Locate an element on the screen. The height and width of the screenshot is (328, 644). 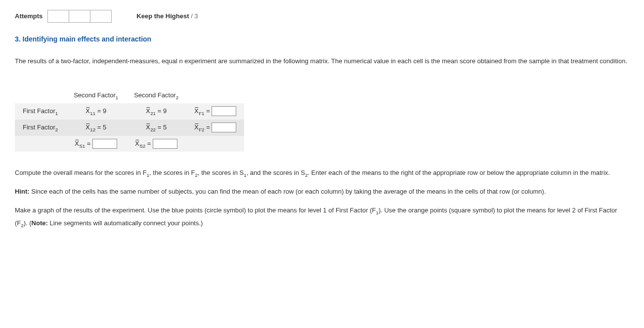
input-xs1 is located at coordinates (105, 144).